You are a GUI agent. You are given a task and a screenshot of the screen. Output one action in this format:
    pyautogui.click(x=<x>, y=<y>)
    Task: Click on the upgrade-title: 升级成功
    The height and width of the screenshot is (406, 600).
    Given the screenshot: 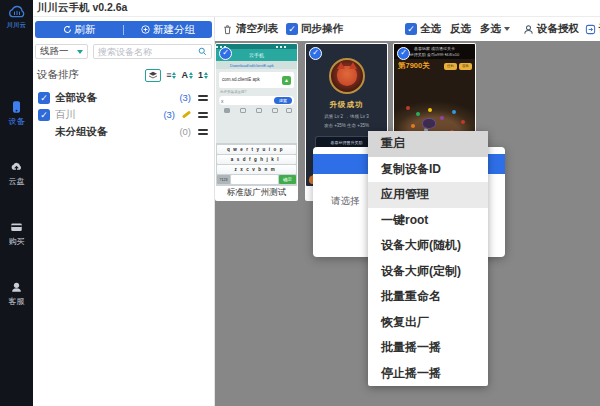 What is the action you would take?
    pyautogui.click(x=346, y=105)
    